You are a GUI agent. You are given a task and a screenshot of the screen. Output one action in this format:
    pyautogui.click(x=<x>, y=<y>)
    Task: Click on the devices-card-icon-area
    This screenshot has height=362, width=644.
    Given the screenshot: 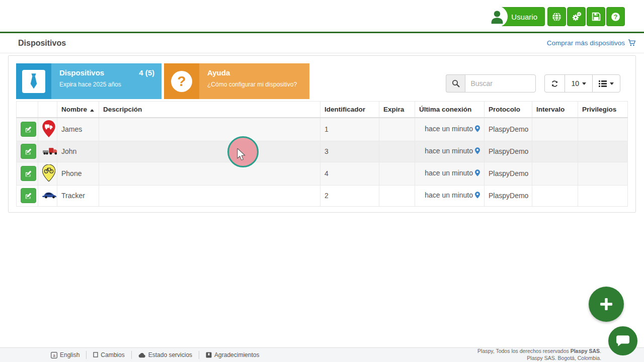 What is the action you would take?
    pyautogui.click(x=34, y=81)
    